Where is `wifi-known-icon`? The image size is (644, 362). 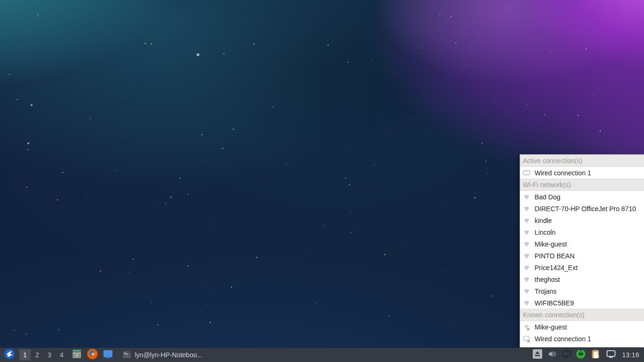 wifi-known-icon is located at coordinates (527, 327).